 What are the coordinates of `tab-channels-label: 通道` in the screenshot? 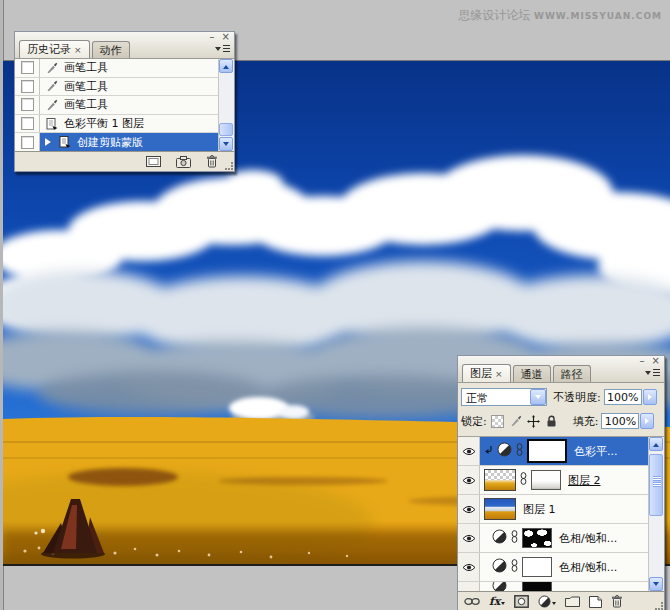 It's located at (532, 374).